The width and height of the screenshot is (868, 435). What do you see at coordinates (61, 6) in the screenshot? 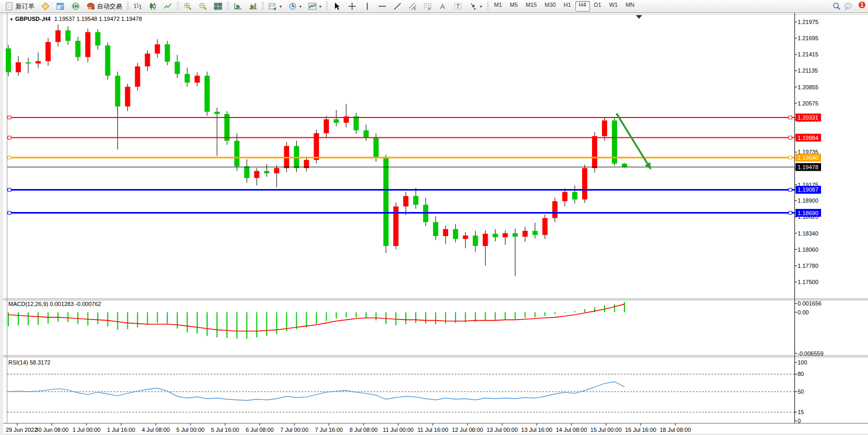
I see `navigator-icon` at bounding box center [61, 6].